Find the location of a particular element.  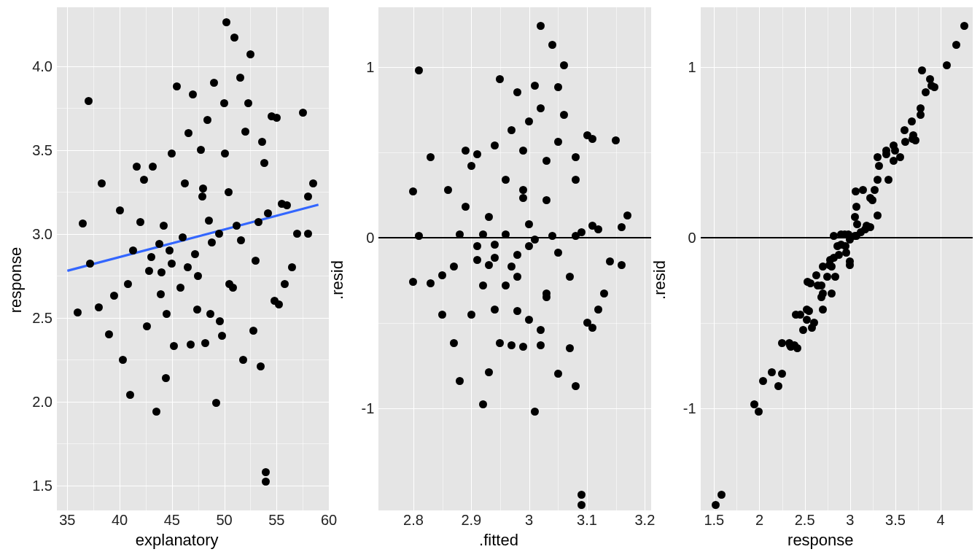

y-axis-ticks: -101 is located at coordinates (362, 259).